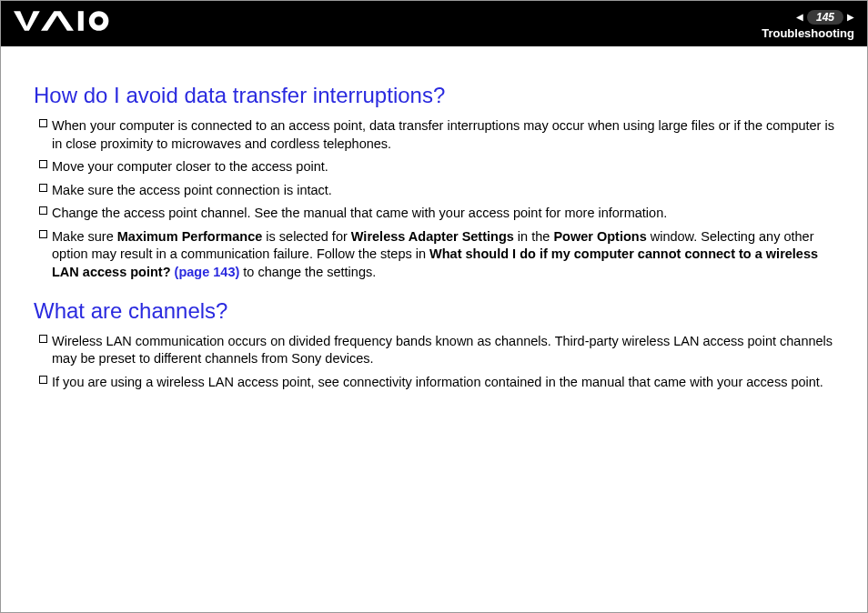 The width and height of the screenshot is (868, 613). I want to click on list-item: Make sure Maximum Performance is selecte…, so click(438, 255).